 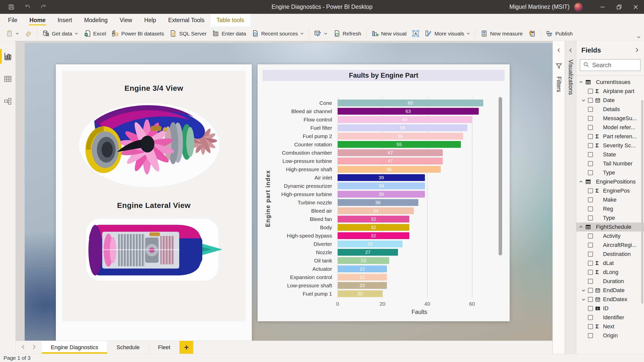 What do you see at coordinates (408, 111) in the screenshot?
I see `chart-bar: 63` at bounding box center [408, 111].